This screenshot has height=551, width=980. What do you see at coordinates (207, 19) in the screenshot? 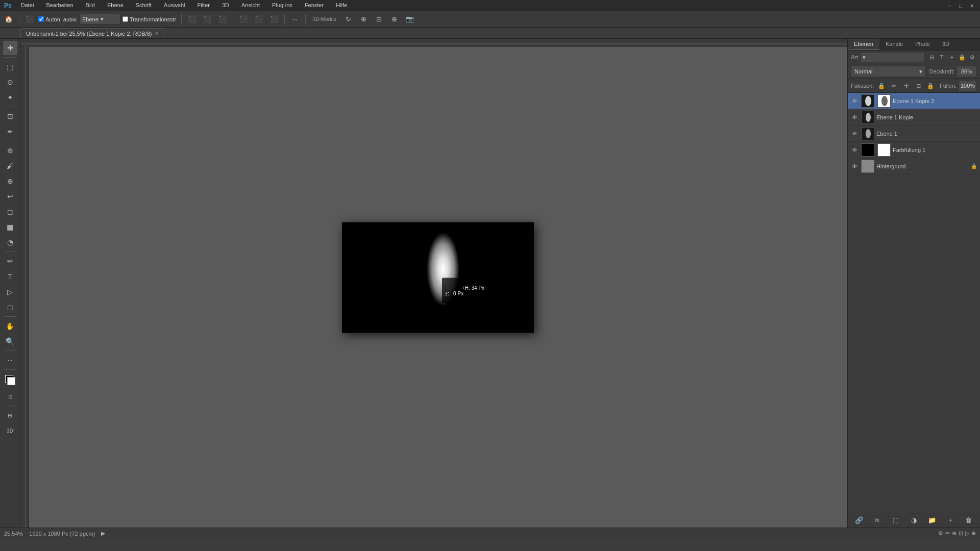
I see `align-vcenter-button: ⬛` at bounding box center [207, 19].